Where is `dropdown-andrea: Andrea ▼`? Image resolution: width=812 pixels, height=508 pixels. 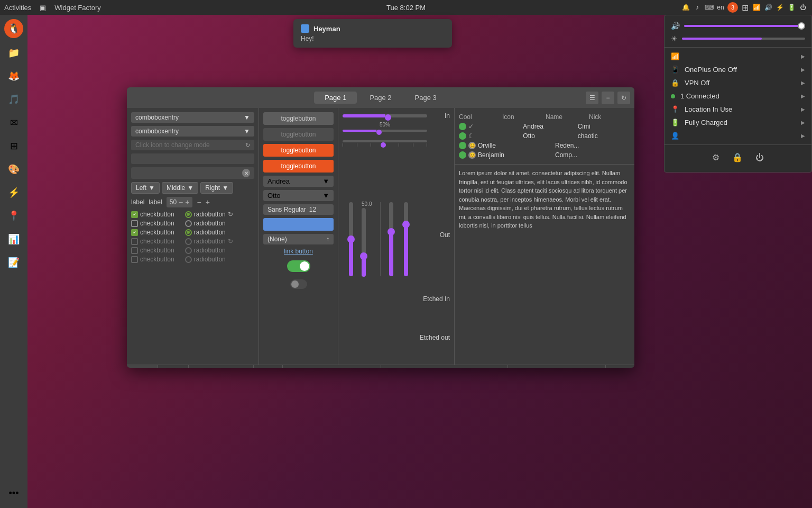 dropdown-andrea: Andrea ▼ is located at coordinates (298, 181).